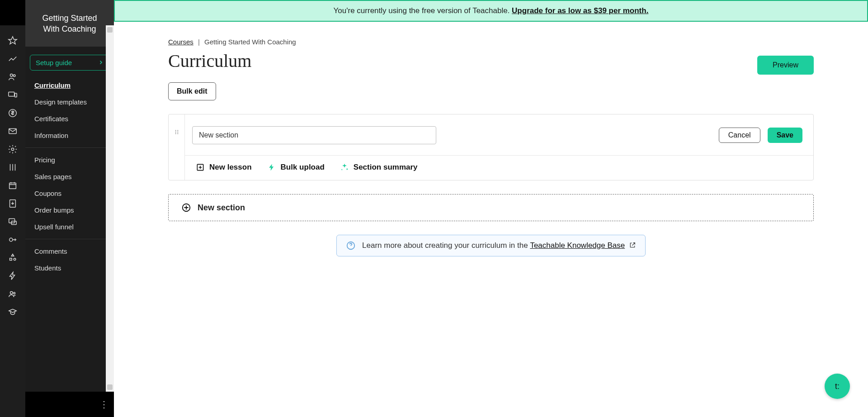 The width and height of the screenshot is (868, 417). What do you see at coordinates (70, 194) in the screenshot?
I see `sidebar-item-coupons: Coupons` at bounding box center [70, 194].